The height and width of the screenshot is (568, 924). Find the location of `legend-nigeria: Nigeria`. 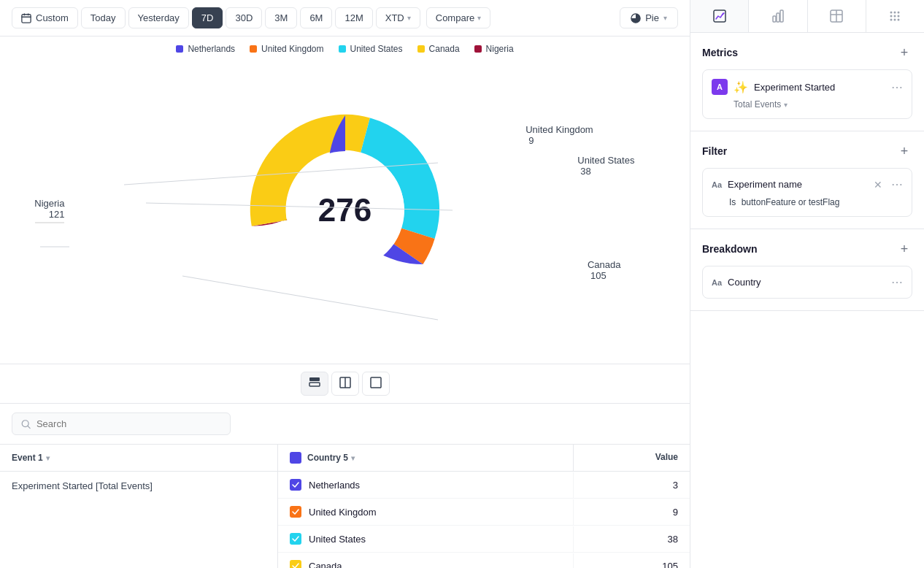

legend-nigeria: Nigeria is located at coordinates (494, 49).